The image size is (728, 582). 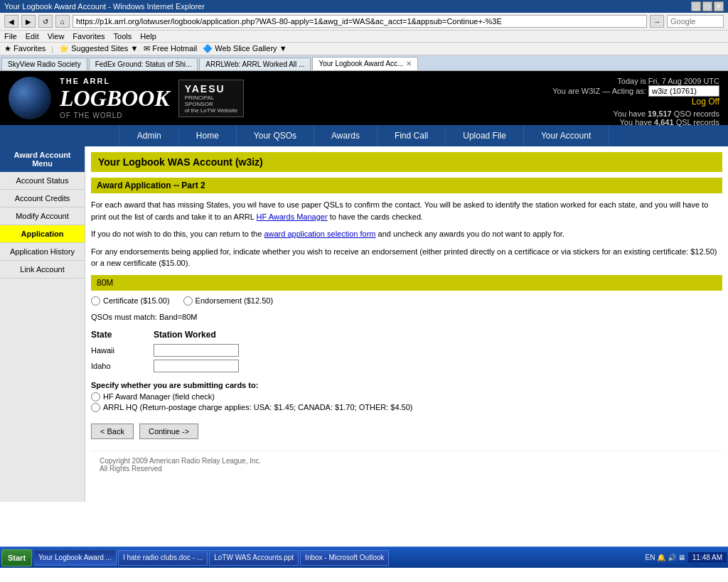 I want to click on nav-your-account: Your Account, so click(x=566, y=136).